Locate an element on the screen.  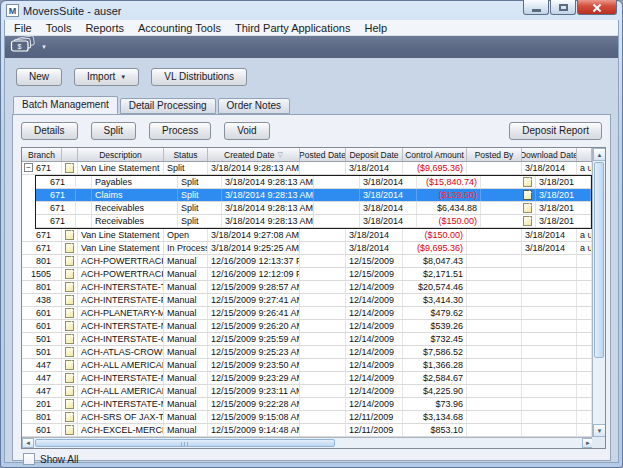
column-header-control-amount: Control Amount is located at coordinates (435, 154).